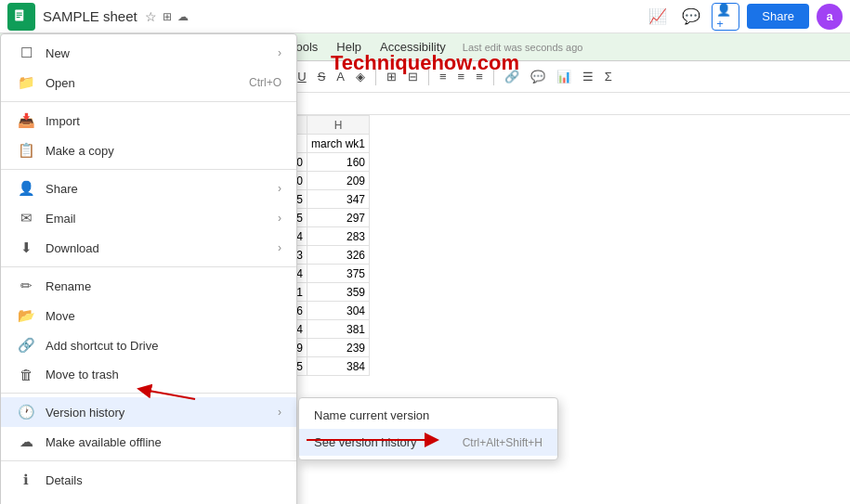  What do you see at coordinates (149, 412) in the screenshot?
I see `menu-item-version: 🕐 Version history › Name current version…` at bounding box center [149, 412].